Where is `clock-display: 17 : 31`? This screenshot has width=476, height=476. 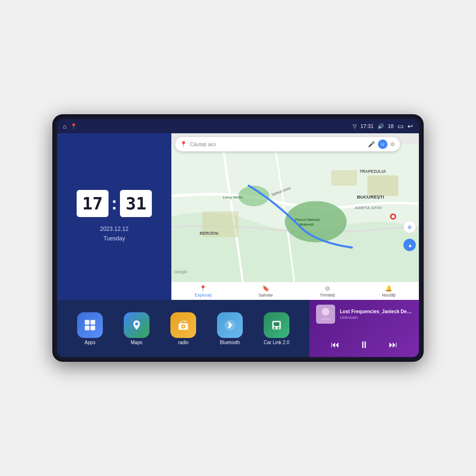 clock-display: 17 : 31 is located at coordinates (114, 204).